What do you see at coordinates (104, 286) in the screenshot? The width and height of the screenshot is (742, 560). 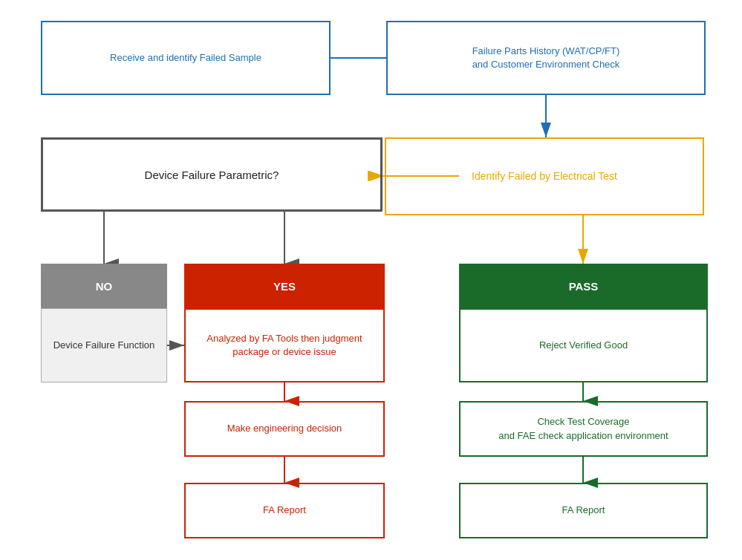 I see `no-box: NO` at bounding box center [104, 286].